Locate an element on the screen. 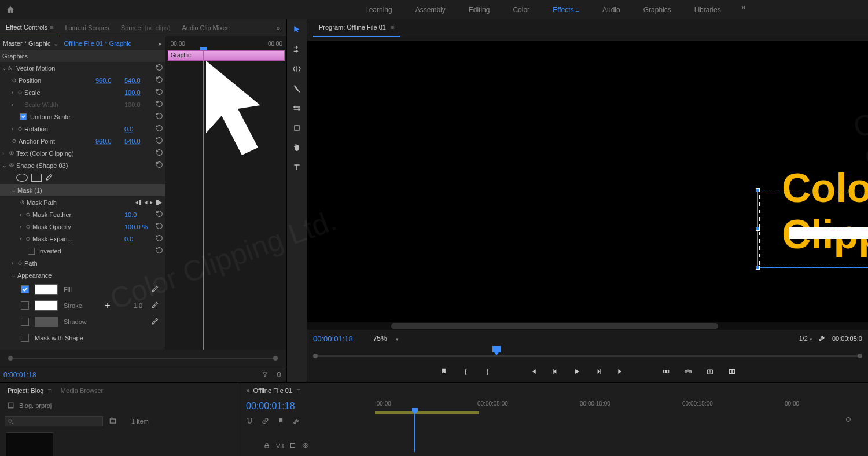 Image resolution: width=868 pixels, height=456 pixels. track-fwd-one-icon: ▮▸ is located at coordinates (159, 203).